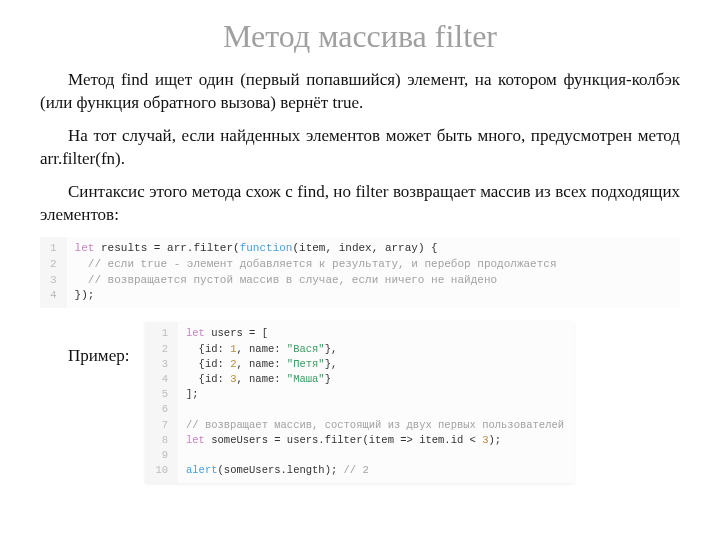 The image size is (720, 540). I want to click on code-comment: // возвращает массив, состоящий из двух …, so click(375, 425).